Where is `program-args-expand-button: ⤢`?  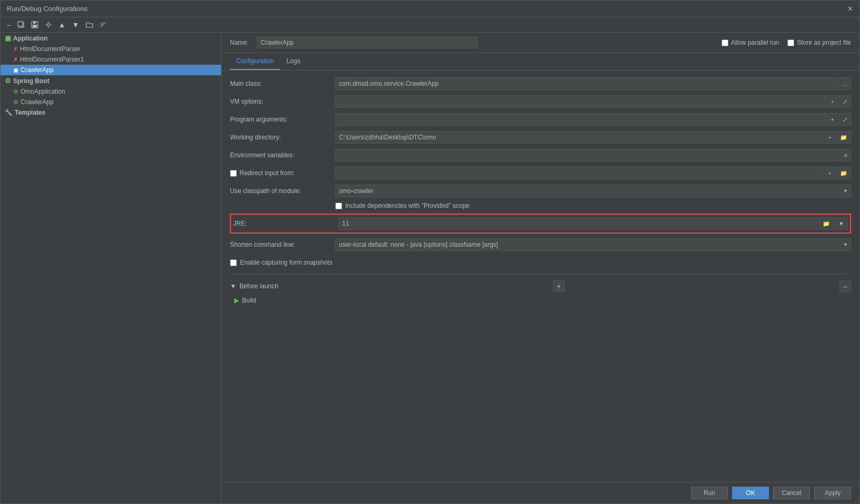 program-args-expand-button: ⤢ is located at coordinates (845, 119).